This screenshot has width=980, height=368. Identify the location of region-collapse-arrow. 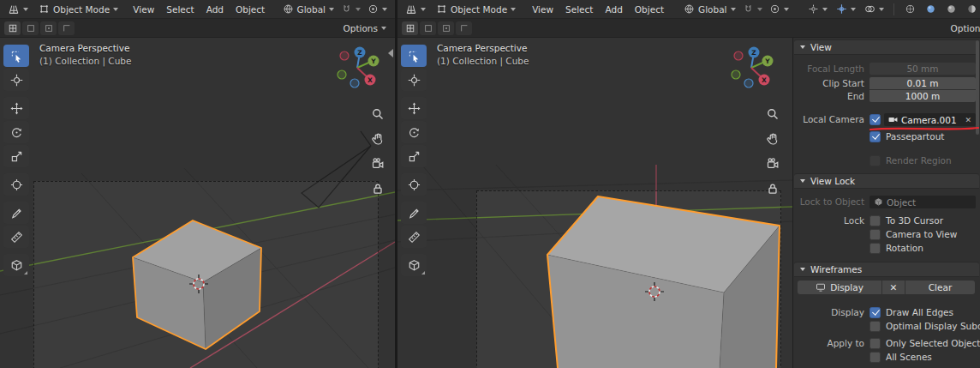
(391, 53).